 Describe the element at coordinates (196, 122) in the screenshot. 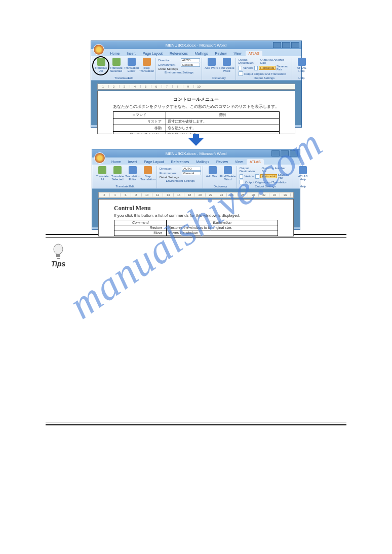

I see `table-row: リストア原寸に窓を破壊します。` at that location.